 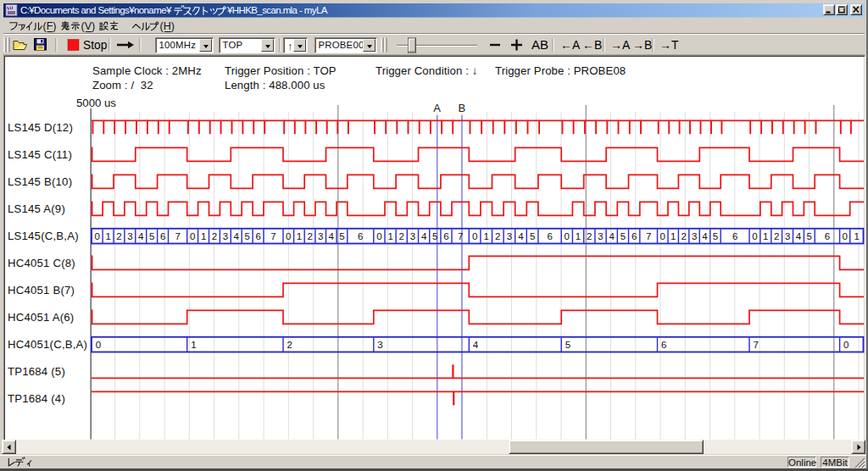 What do you see at coordinates (592, 45) in the screenshot?
I see `svg-text: ←B` at bounding box center [592, 45].